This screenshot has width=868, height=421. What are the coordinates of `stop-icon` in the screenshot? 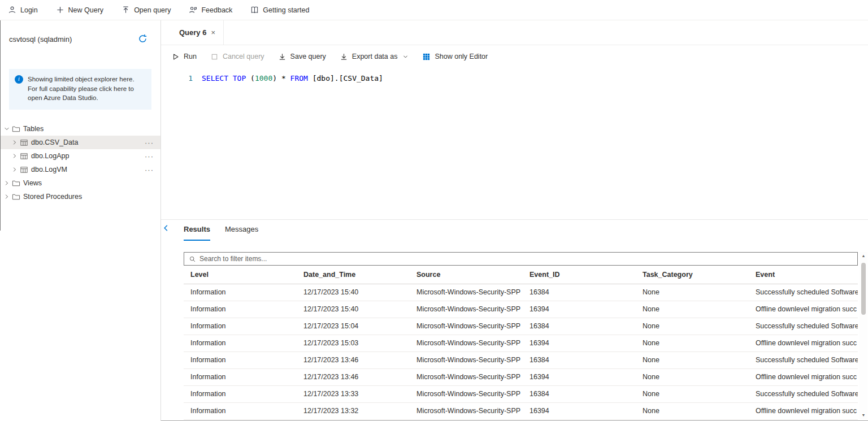 It's located at (215, 57).